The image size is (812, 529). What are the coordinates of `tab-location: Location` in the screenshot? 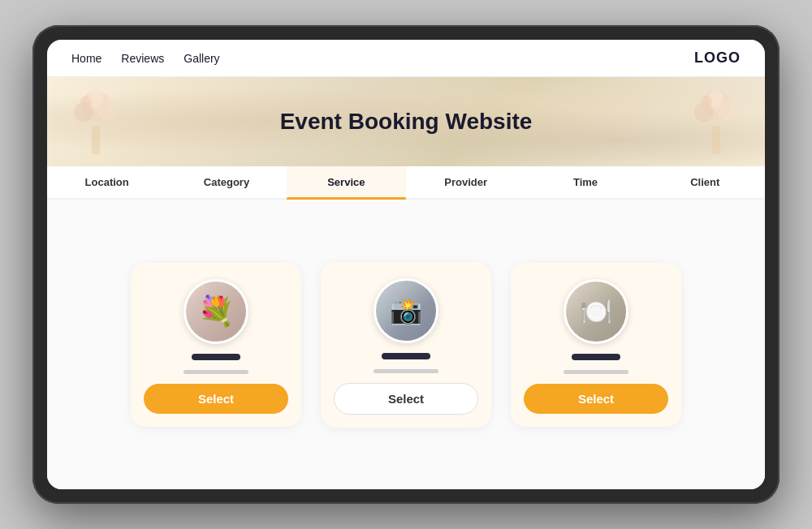 It's located at (107, 182).